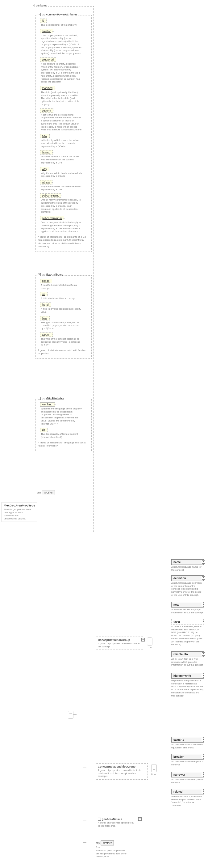  What do you see at coordinates (187, 611) in the screenshot?
I see `element-desc: Additional natural language information …` at bounding box center [187, 611].